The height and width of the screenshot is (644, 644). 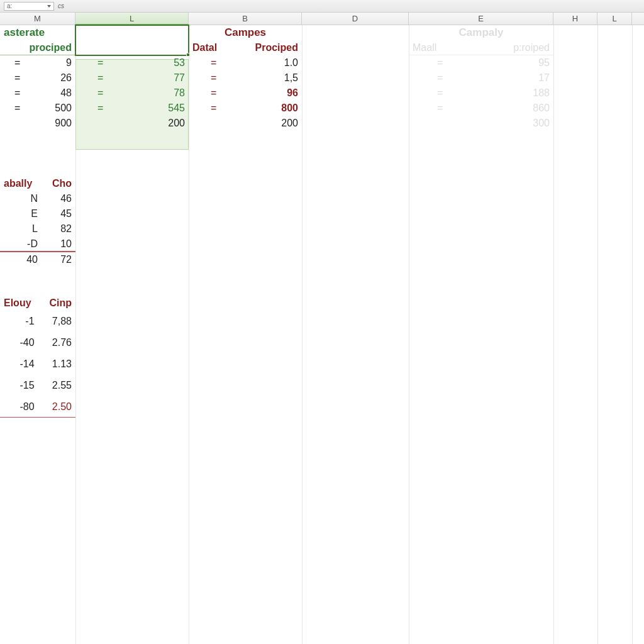 I want to click on col-e-sub-left: Maall, so click(x=425, y=48).